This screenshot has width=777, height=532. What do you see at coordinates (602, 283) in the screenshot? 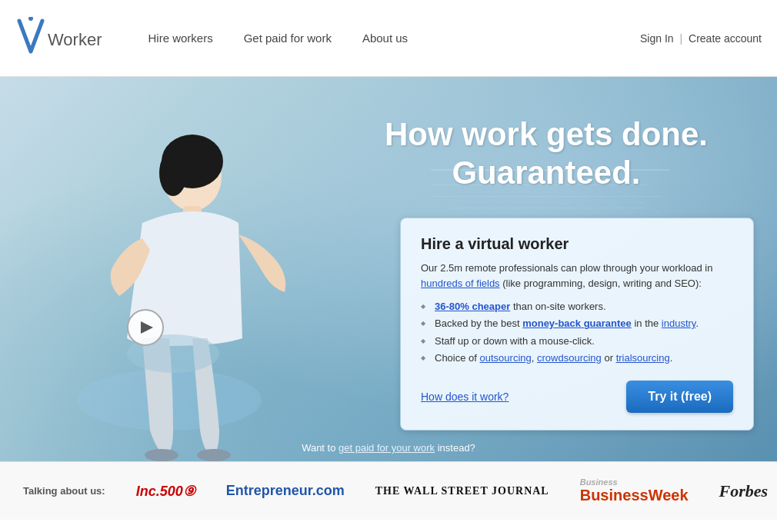
I see `desc-text-after: (like programming, design, writing and S…` at bounding box center [602, 283].